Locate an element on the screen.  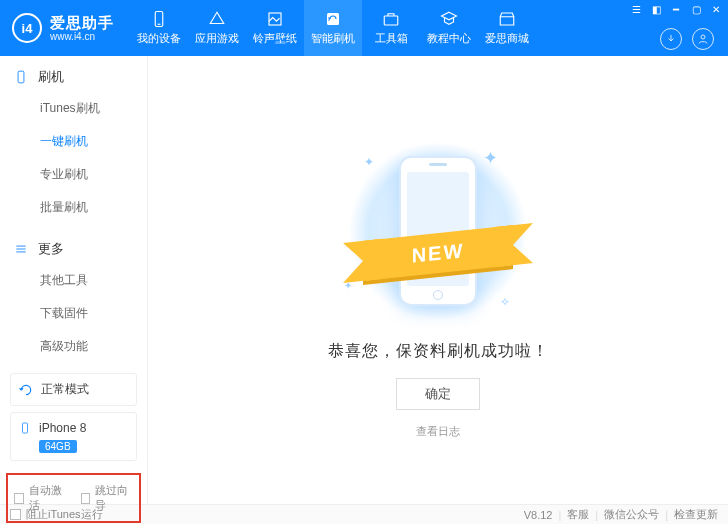
tab-label: 我的设备 is located at coordinates (159, 38).